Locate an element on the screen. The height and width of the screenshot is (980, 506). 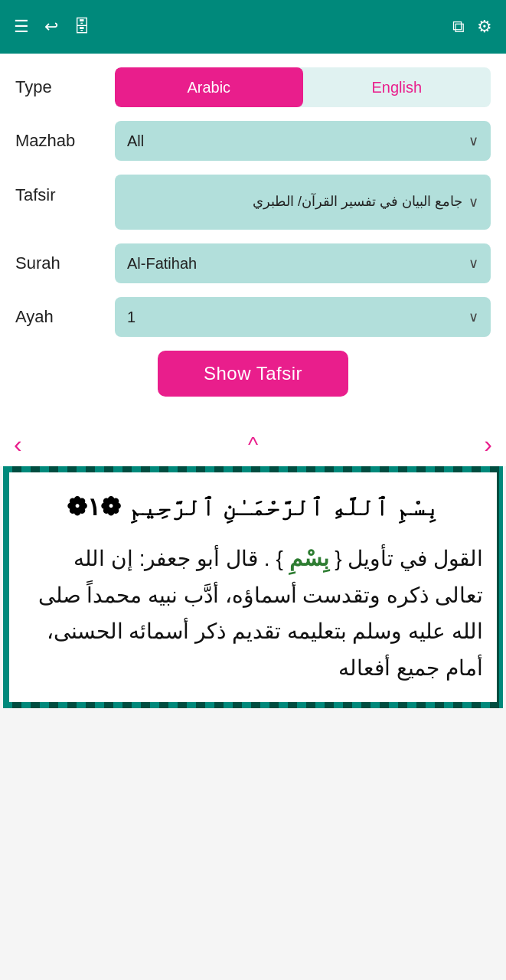
ayah-dropdown: 1 ∨ is located at coordinates (303, 317).